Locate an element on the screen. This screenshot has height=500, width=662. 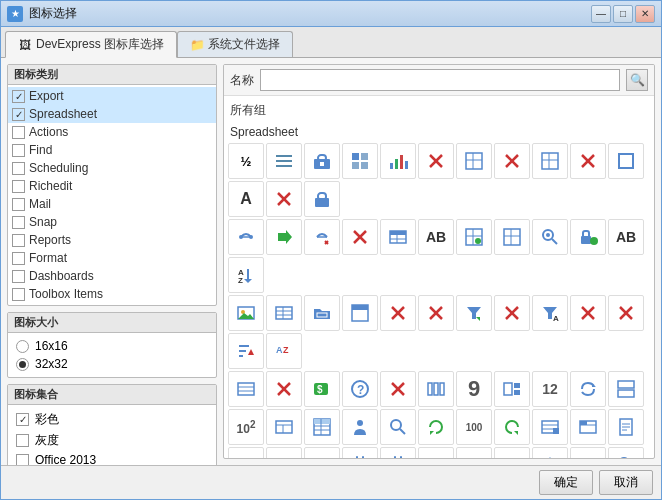
icon-cols is located at coordinates (436, 389).